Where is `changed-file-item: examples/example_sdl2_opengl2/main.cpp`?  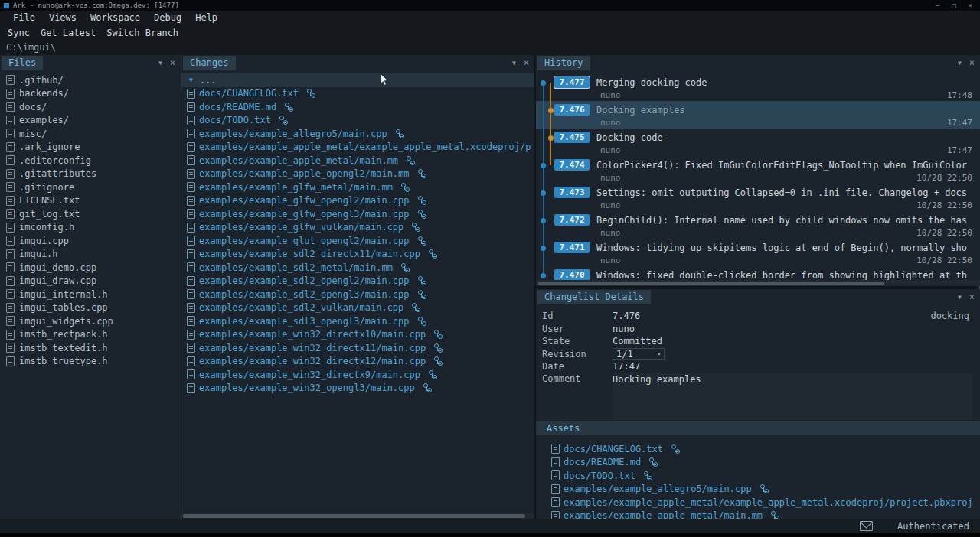
changed-file-item: examples/example_sdl2_opengl2/main.cpp is located at coordinates (358, 282).